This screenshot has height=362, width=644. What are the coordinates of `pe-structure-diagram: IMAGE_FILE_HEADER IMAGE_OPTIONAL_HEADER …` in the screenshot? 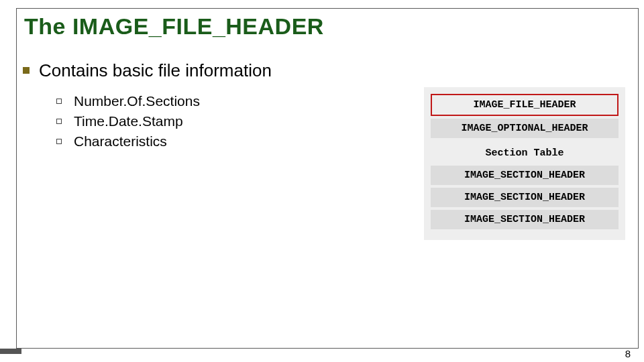 It's located at (525, 164).